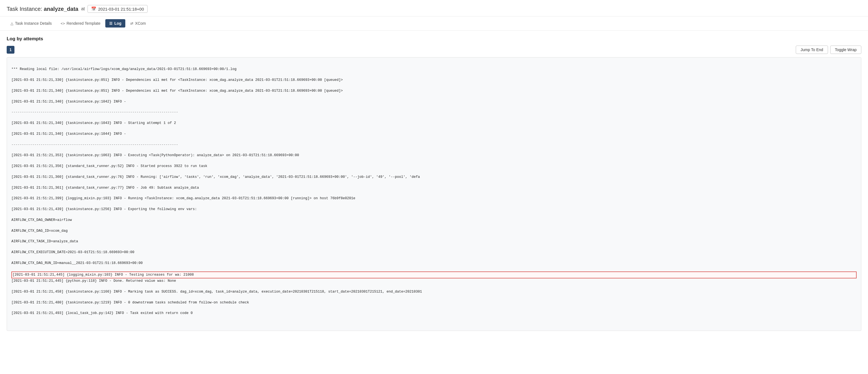  Describe the element at coordinates (132, 24) in the screenshot. I see `xcom-icon: ⇄` at that location.